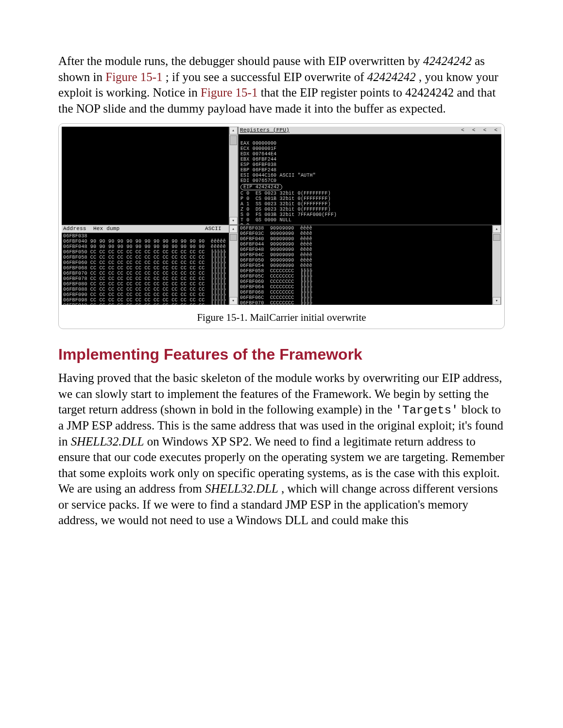 The height and width of the screenshot is (728, 563). Describe the element at coordinates (286, 204) in the screenshot. I see `flag-line: A 1 SS 0023 32bit 0(FFFFFFFF)` at that location.